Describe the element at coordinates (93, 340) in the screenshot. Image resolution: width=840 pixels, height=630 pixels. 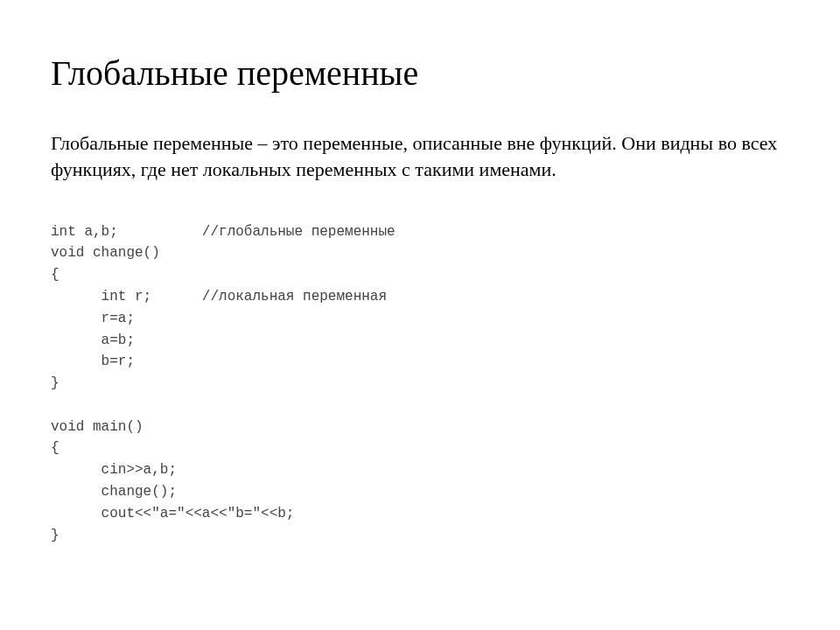
I see `code-line: a=b;` at that location.